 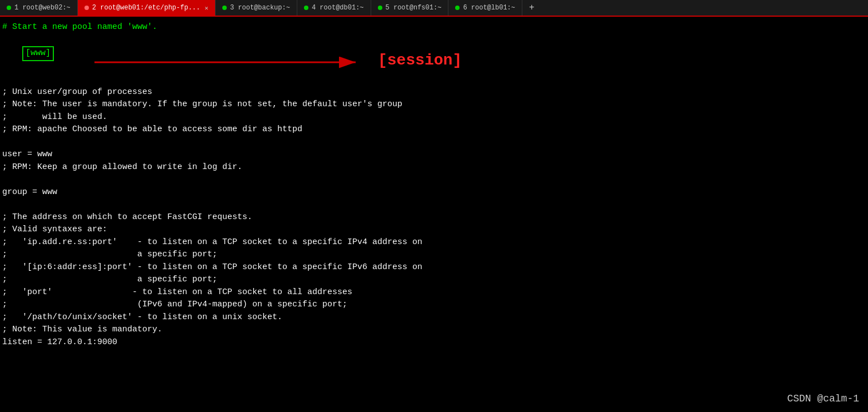 I want to click on terminal-line-9: user = www, so click(x=434, y=155).